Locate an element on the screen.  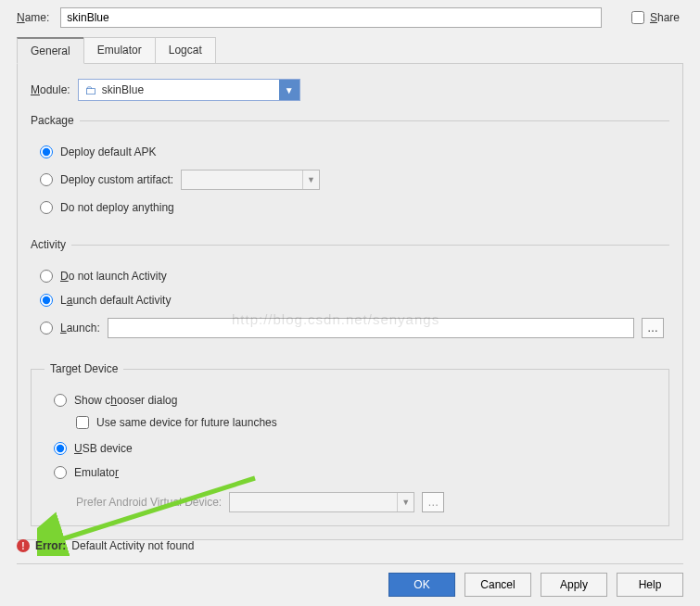
radio-usb: USB deviceUSB device is located at coordinates (350, 448).